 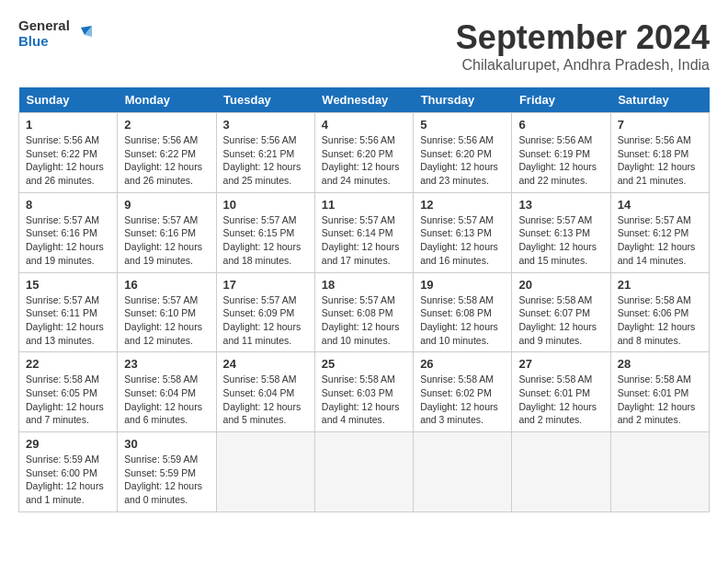 I want to click on day-number: 26, so click(x=462, y=364).